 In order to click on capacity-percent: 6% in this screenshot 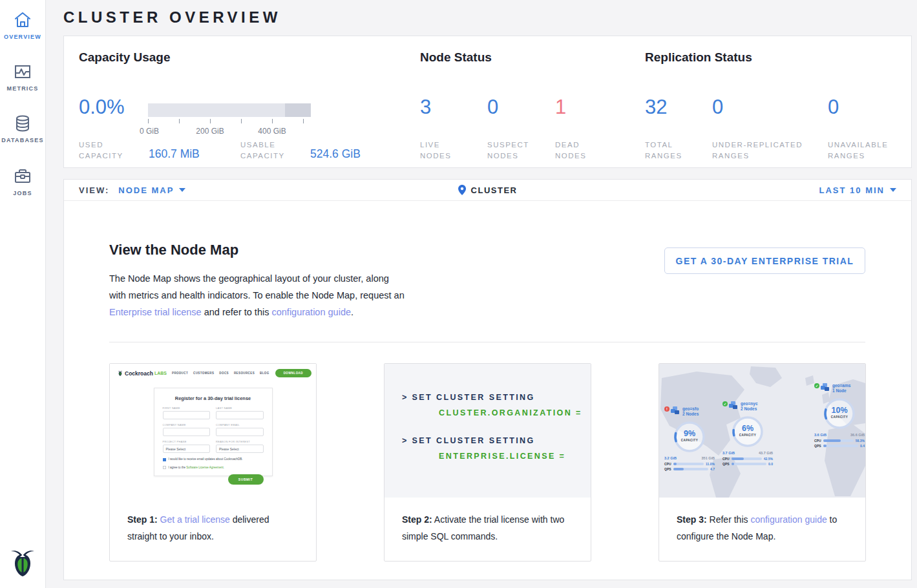, I will do `click(748, 428)`.